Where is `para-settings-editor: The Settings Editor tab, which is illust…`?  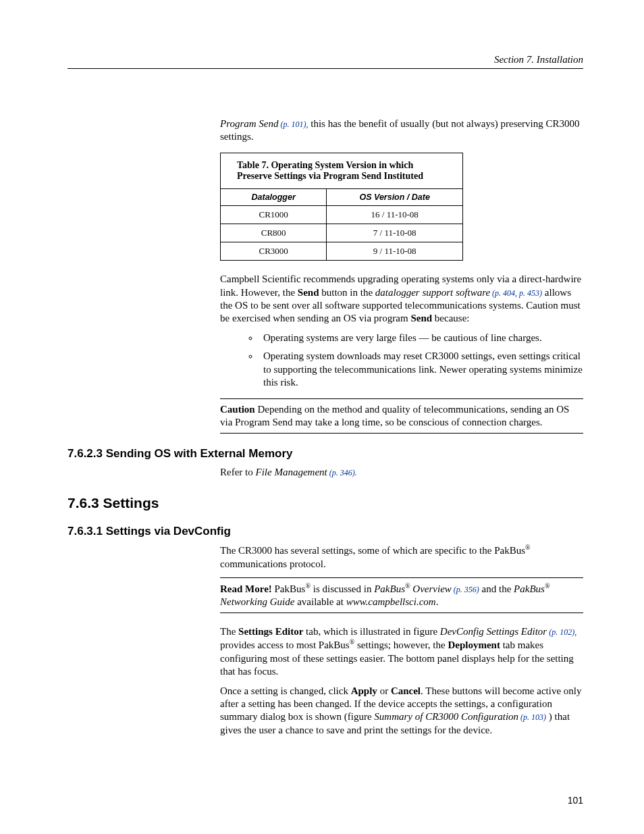 para-settings-editor: The Settings Editor tab, which is illust… is located at coordinates (402, 652).